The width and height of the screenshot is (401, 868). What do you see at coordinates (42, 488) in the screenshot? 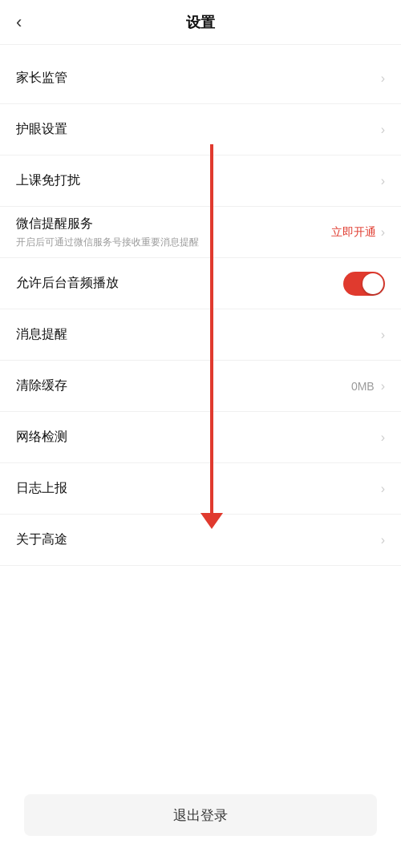
I see `settings-item-title: 日志上报` at bounding box center [42, 488].